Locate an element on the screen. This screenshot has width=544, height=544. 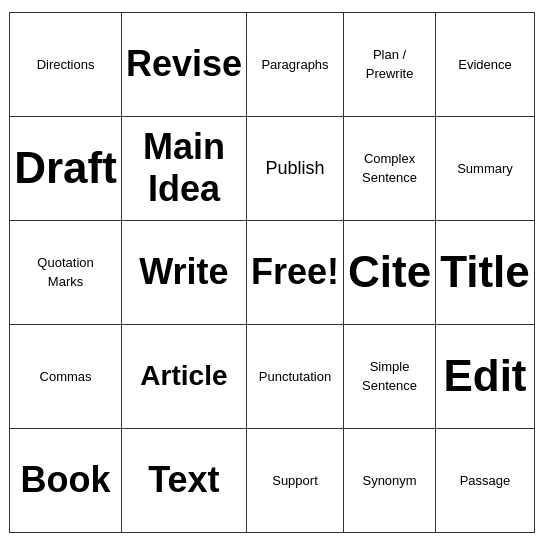
cell-text-3-0: Commas is located at coordinates (66, 376).